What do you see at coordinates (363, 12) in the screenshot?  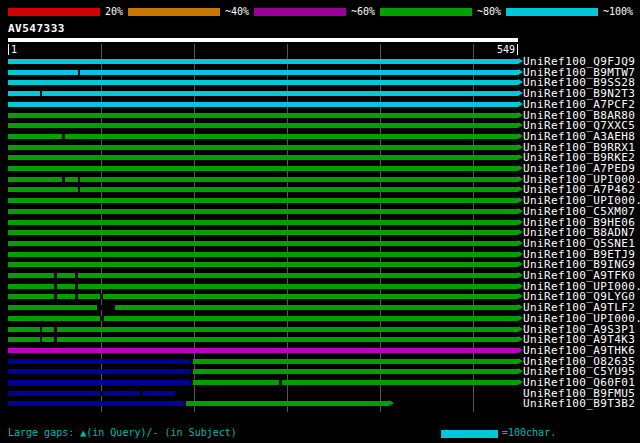 I see `scale-label: ~60%` at bounding box center [363, 12].